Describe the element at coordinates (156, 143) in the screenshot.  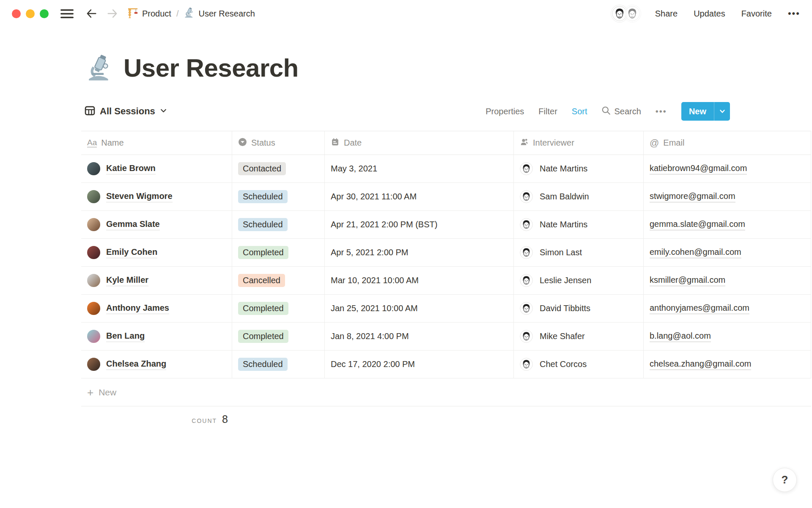
I see `column-header-name: Aa Name` at that location.